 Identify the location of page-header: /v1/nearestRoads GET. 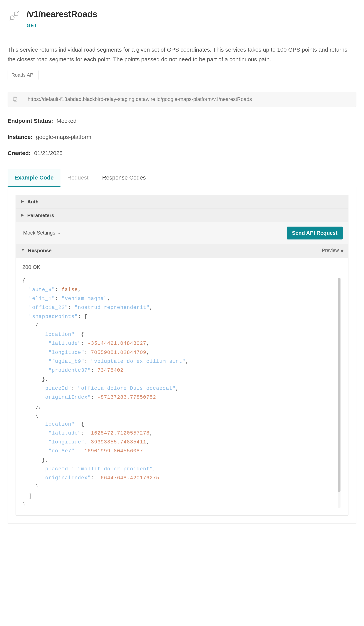
(182, 21).